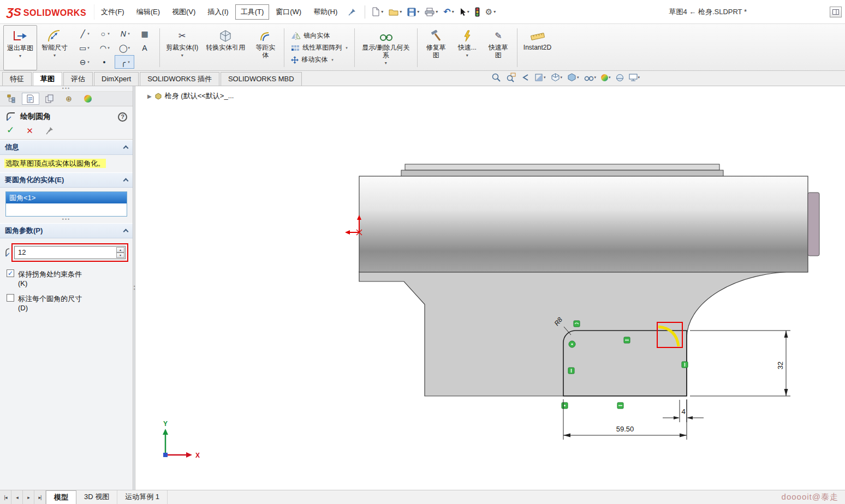 This screenshot has width=845, height=504. I want to click on menu-help: 帮助(H), so click(325, 12).